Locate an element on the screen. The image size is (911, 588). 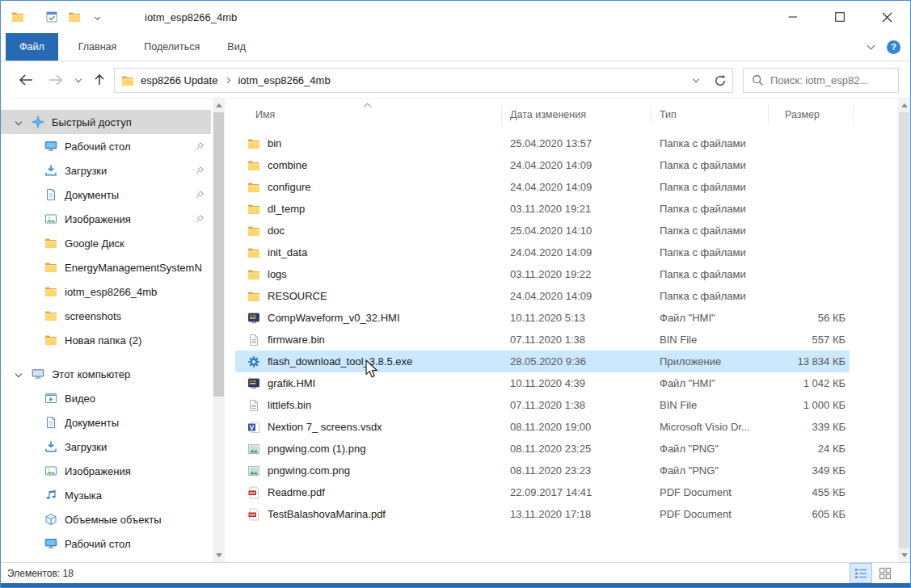
file-size: 349 КБ is located at coordinates (809, 470).